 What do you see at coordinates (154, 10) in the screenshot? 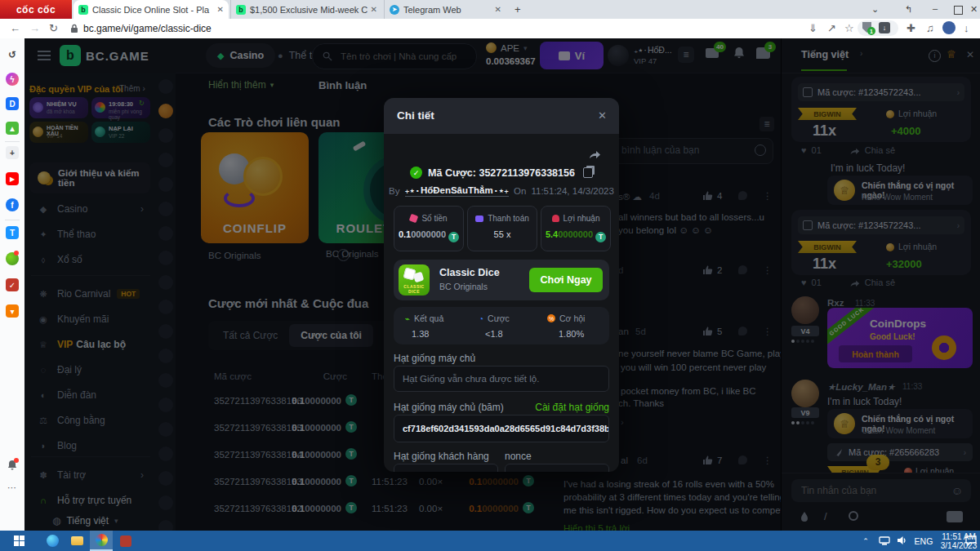
I see `tab-title: Classic Dice Online Slot - Pla` at bounding box center [154, 10].